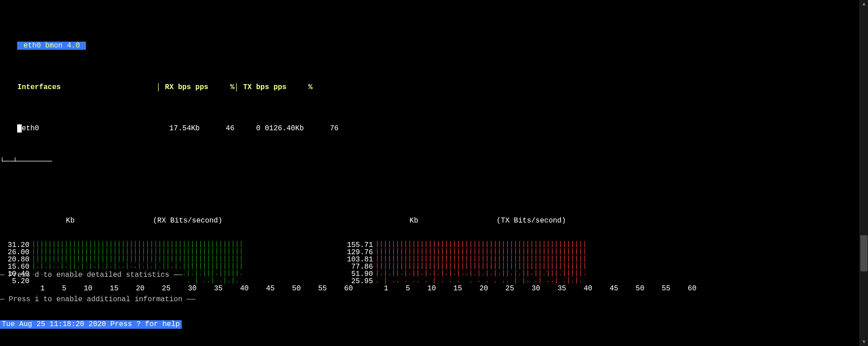  I want to click on app-title: eth0 bmon 4.0, so click(52, 46).